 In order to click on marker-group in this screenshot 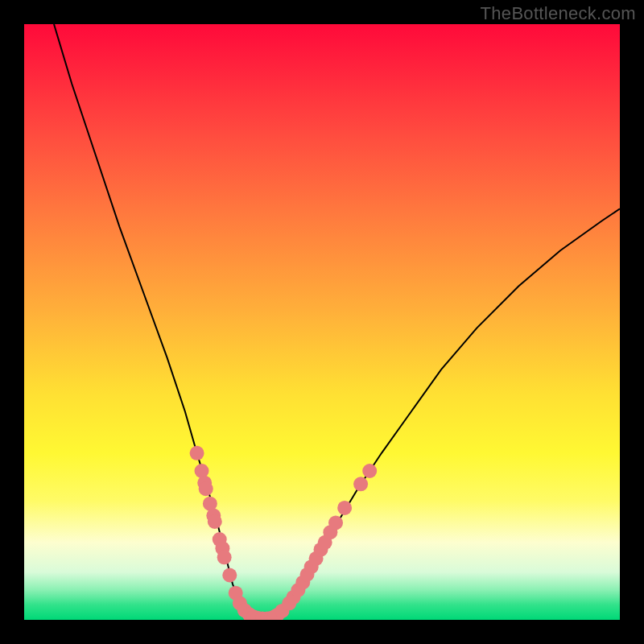, I will do `click(283, 533)`.